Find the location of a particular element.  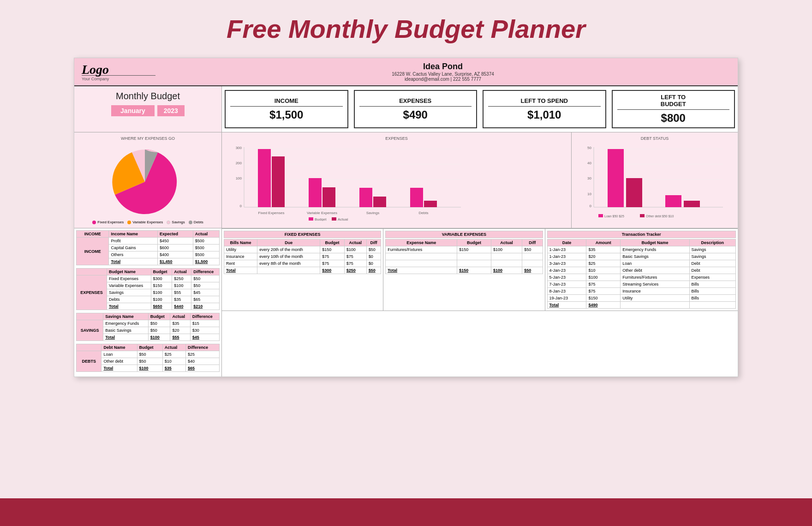

income-others: Others is located at coordinates (133, 255).